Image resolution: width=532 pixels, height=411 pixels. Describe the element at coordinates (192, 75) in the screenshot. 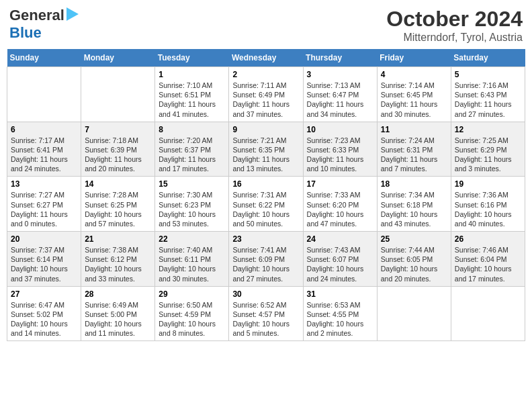

I see `day-number: 1` at that location.